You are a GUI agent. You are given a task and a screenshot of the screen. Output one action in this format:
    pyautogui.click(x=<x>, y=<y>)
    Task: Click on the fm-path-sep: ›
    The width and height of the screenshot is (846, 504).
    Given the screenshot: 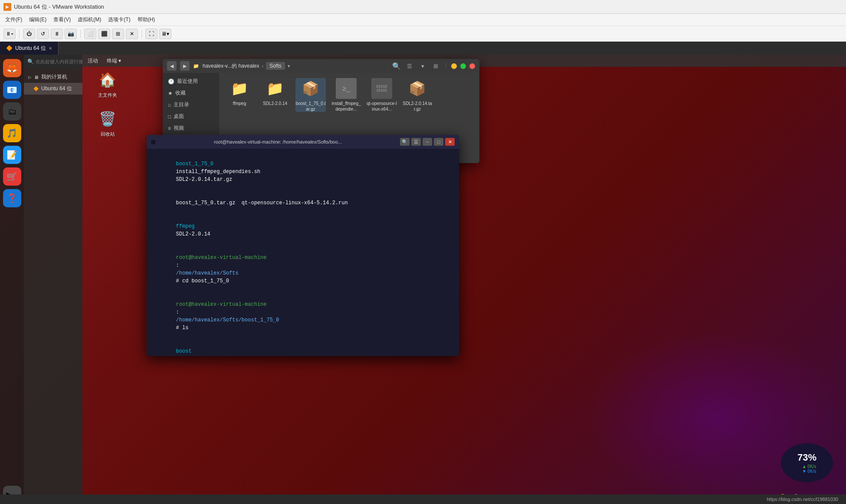 What is the action you would take?
    pyautogui.click(x=263, y=66)
    